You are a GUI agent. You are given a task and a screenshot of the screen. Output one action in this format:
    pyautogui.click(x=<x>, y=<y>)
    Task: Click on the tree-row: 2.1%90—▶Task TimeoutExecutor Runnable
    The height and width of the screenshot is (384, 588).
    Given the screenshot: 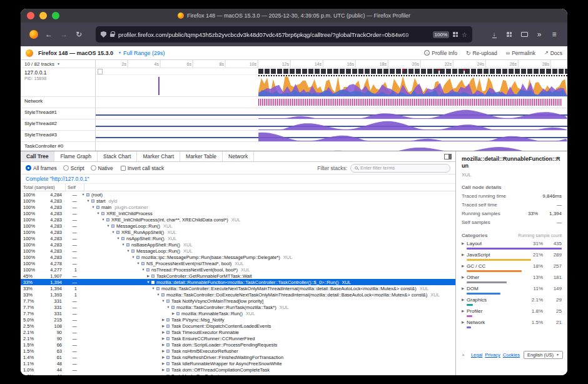 What is the action you would take?
    pyautogui.click(x=238, y=332)
    